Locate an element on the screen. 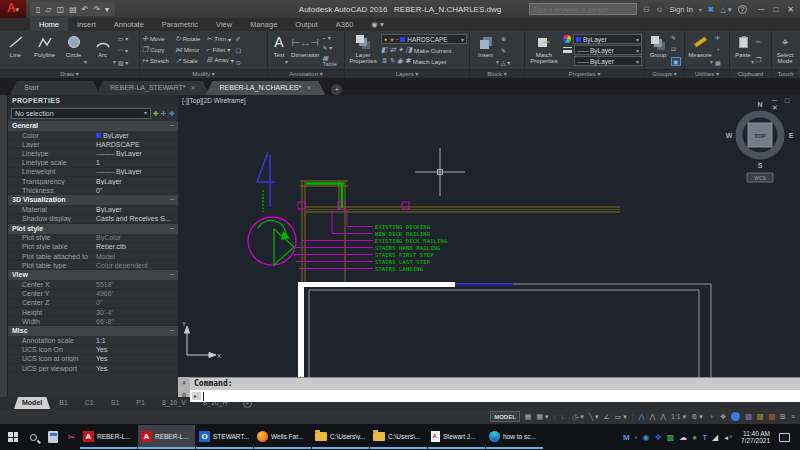  prop-row-plot-style: Plot styleByColor is located at coordinates (93, 238).